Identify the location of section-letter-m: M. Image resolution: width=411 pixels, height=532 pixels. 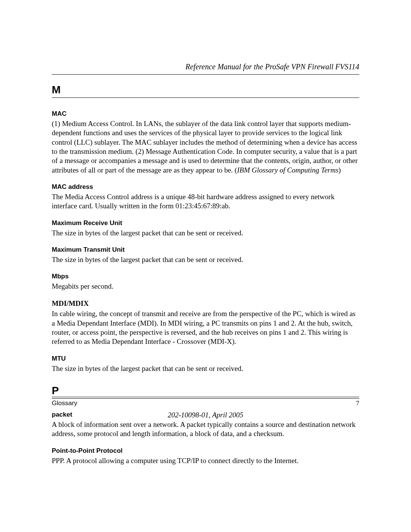
(206, 90).